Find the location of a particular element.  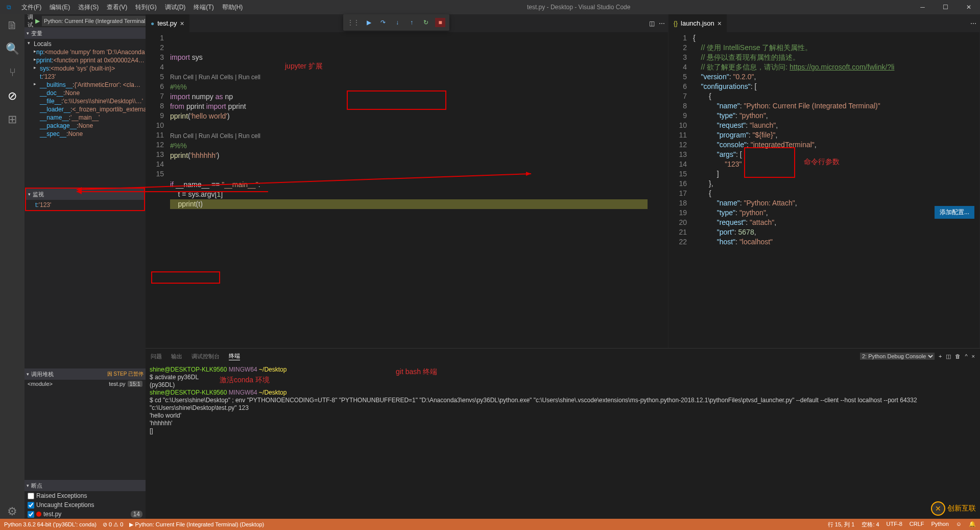

menu-bar: 文件(F) 编辑(E) 选择(S) 查看(V) 转到(G) 调试(D) 终端(T… is located at coordinates (132, 7).